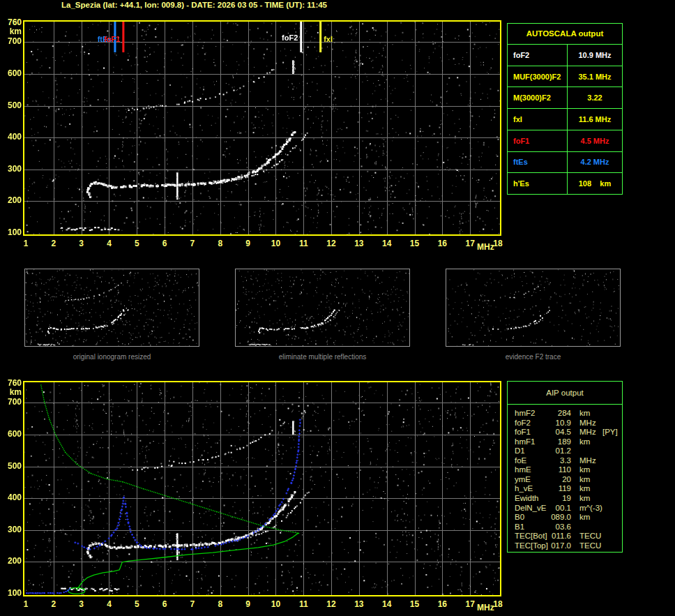  Describe the element at coordinates (565, 54) in the screenshot. I see `autoscala-row-fof2: foF210.9 MHz` at that location.